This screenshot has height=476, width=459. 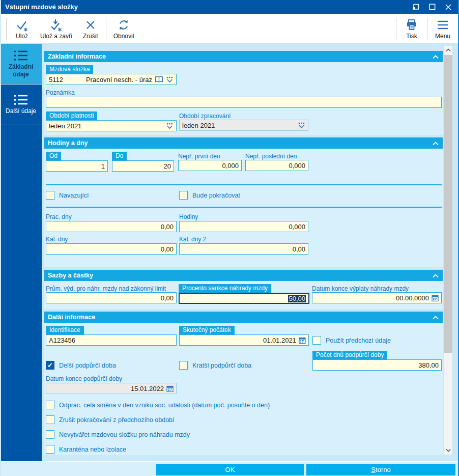 I want to click on sidebar-item-zakladni-udaje: Základní údaje, so click(x=21, y=64).